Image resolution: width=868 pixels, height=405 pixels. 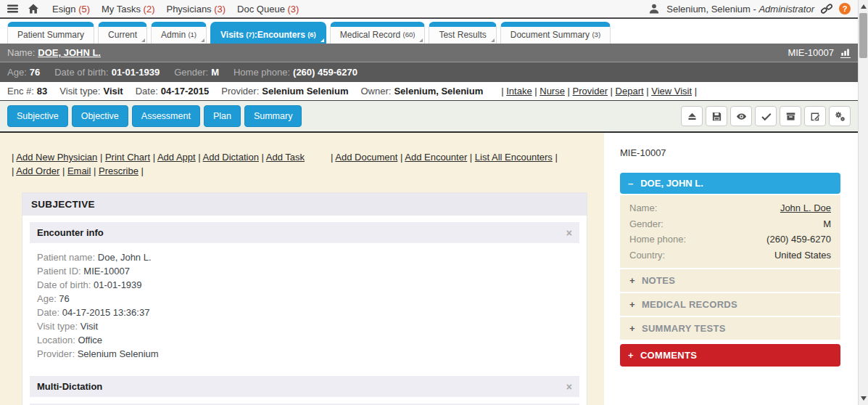 I want to click on save-button, so click(x=716, y=116).